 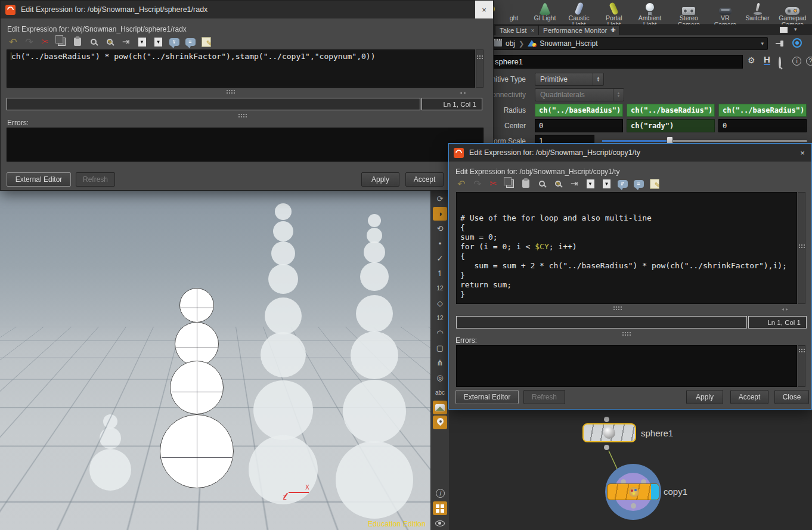 What do you see at coordinates (532, 31) in the screenshot?
I see `tab-close-icon: ×` at bounding box center [532, 31].